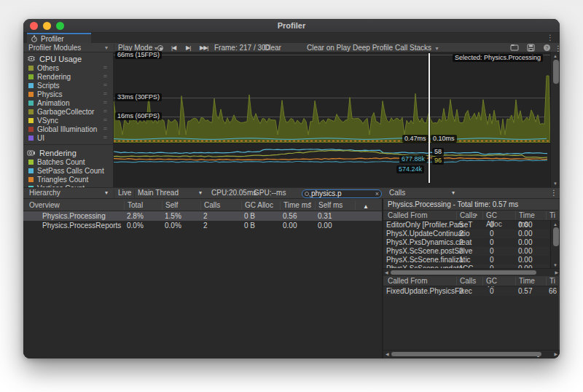  I want to click on thread-dropdown: Main Thread, so click(158, 193).